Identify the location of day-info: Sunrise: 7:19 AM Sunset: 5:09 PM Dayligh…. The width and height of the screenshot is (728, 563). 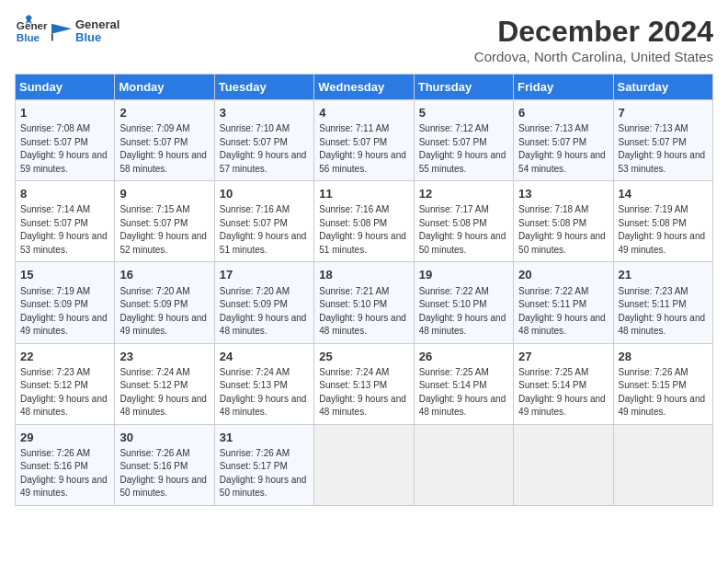
(64, 312).